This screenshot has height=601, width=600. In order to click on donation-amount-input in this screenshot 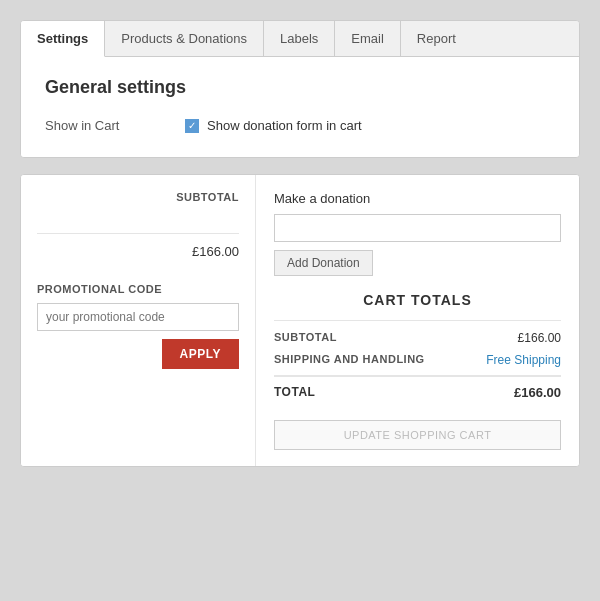, I will do `click(418, 228)`.